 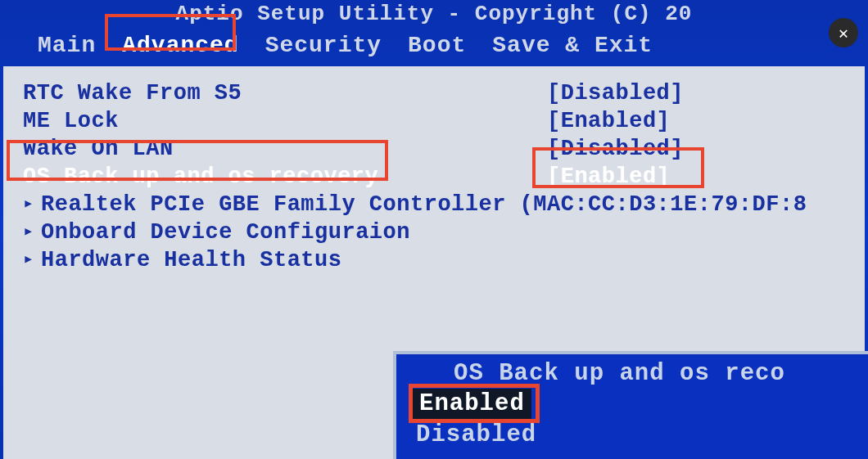 I want to click on submenu-realtek: ▸ Realtek PCIe GBE Family Controller (MA…, so click(x=434, y=205).